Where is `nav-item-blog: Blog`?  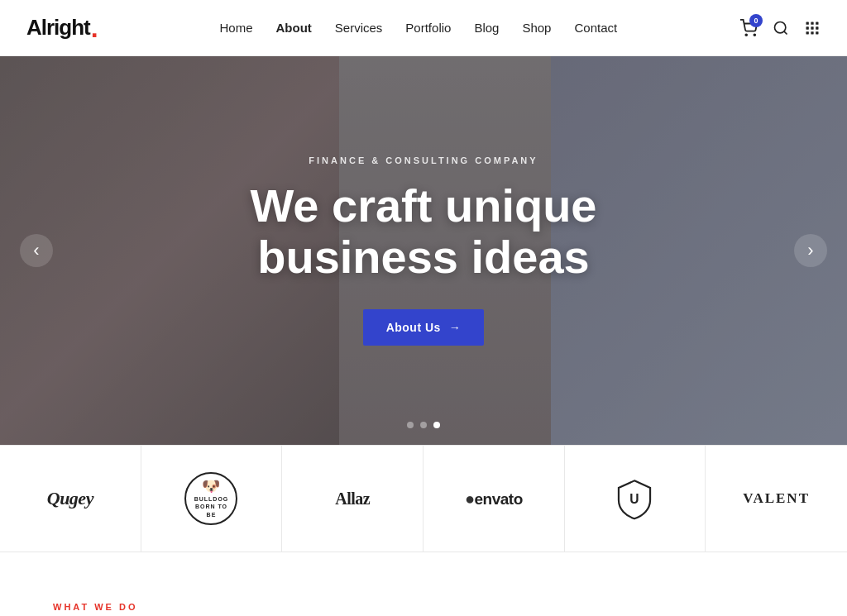
nav-item-blog: Blog is located at coordinates (486, 28).